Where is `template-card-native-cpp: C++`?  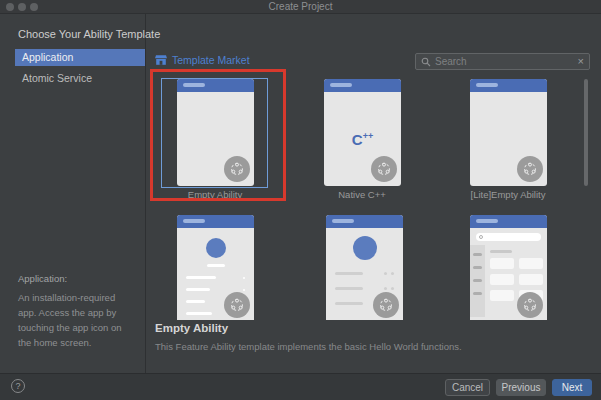
template-card-native-cpp: C++ is located at coordinates (362, 132).